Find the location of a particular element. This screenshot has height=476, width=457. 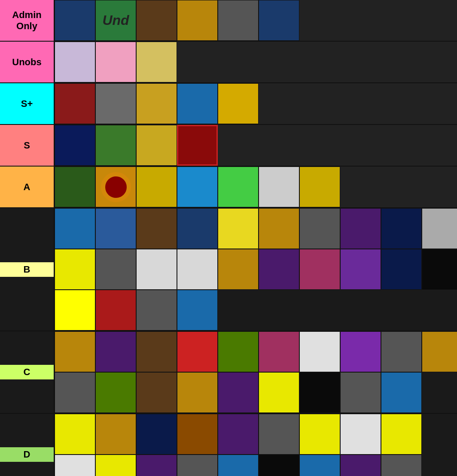

tier-row-admin: Admin Only Und is located at coordinates (228, 21).